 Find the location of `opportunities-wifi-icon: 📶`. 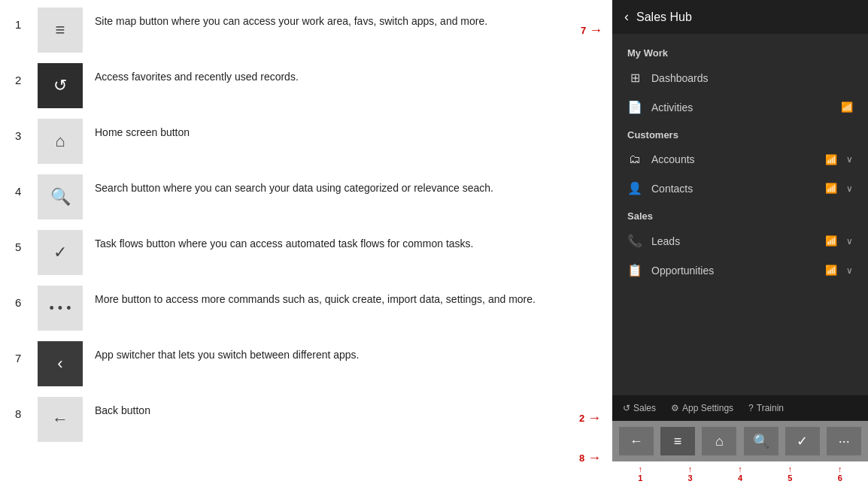

opportunities-wifi-icon: 📶 is located at coordinates (831, 271).